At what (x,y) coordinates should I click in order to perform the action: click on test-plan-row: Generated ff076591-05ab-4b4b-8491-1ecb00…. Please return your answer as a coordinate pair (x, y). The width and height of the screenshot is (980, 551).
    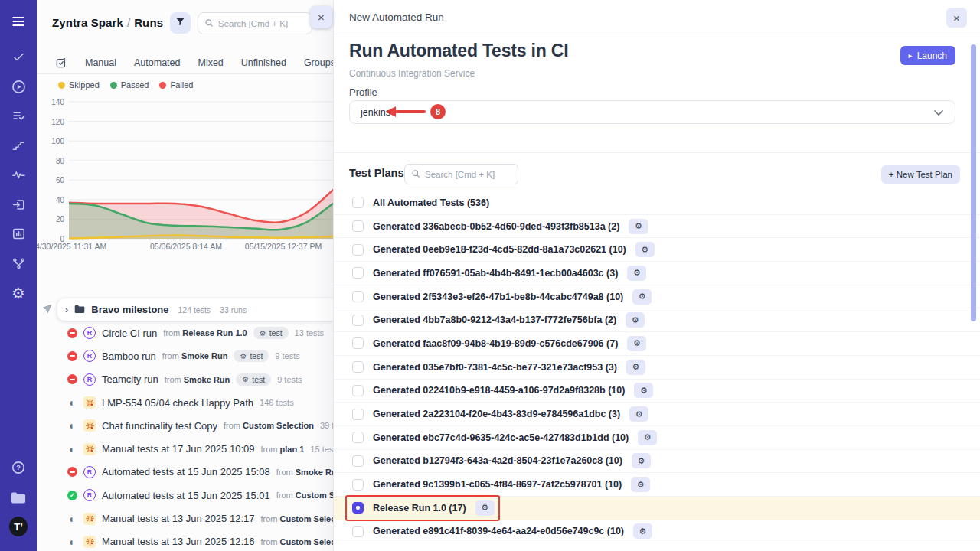
    Looking at the image, I should click on (657, 274).